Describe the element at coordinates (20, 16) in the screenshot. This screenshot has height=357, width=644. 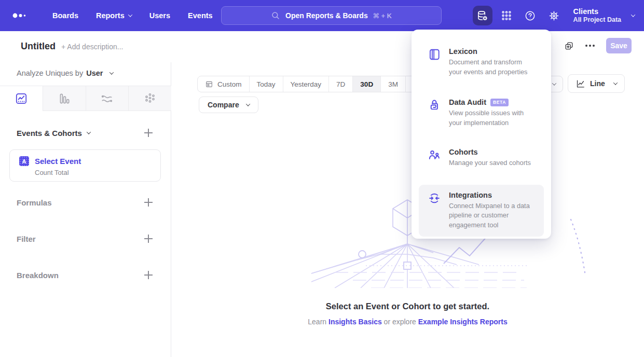
I see `mixpanel-dots-logo` at that location.